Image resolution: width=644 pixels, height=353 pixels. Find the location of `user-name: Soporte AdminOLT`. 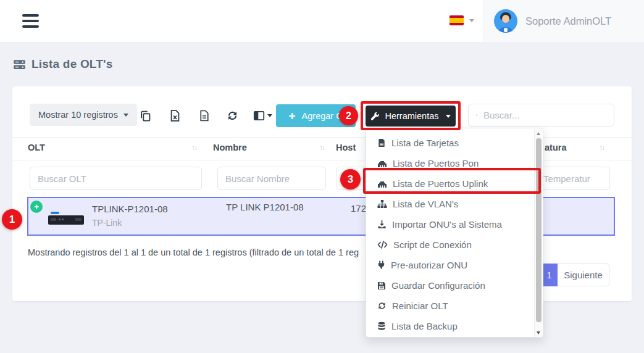

user-name: Soporte AdminOLT is located at coordinates (568, 21).